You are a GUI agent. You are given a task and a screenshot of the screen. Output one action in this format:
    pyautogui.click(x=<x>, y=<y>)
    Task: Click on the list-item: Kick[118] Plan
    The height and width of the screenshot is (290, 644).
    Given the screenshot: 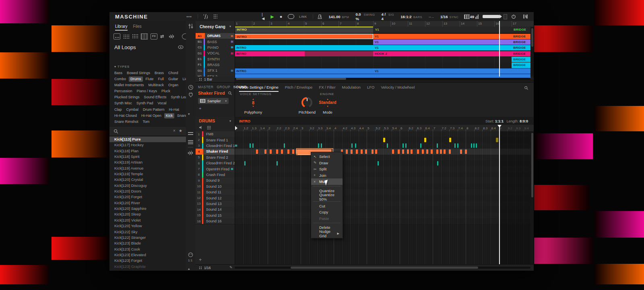 What is the action you would take?
    pyautogui.click(x=148, y=151)
    